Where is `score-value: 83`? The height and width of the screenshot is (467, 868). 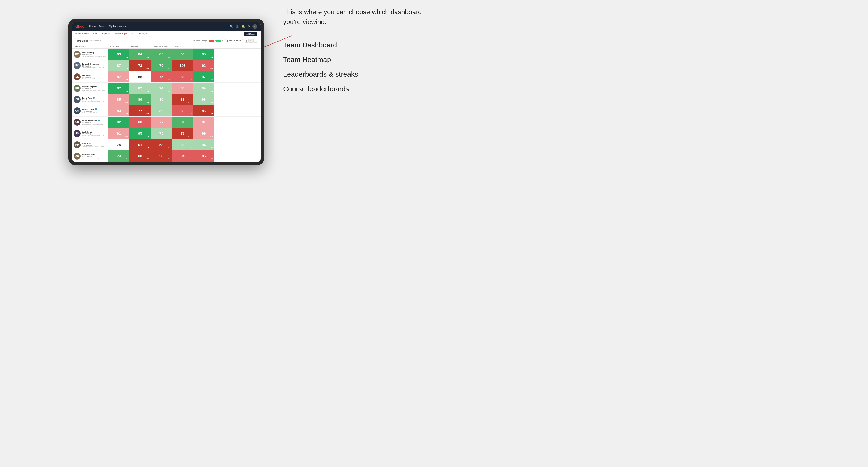
score-value: 83 is located at coordinates (183, 99).